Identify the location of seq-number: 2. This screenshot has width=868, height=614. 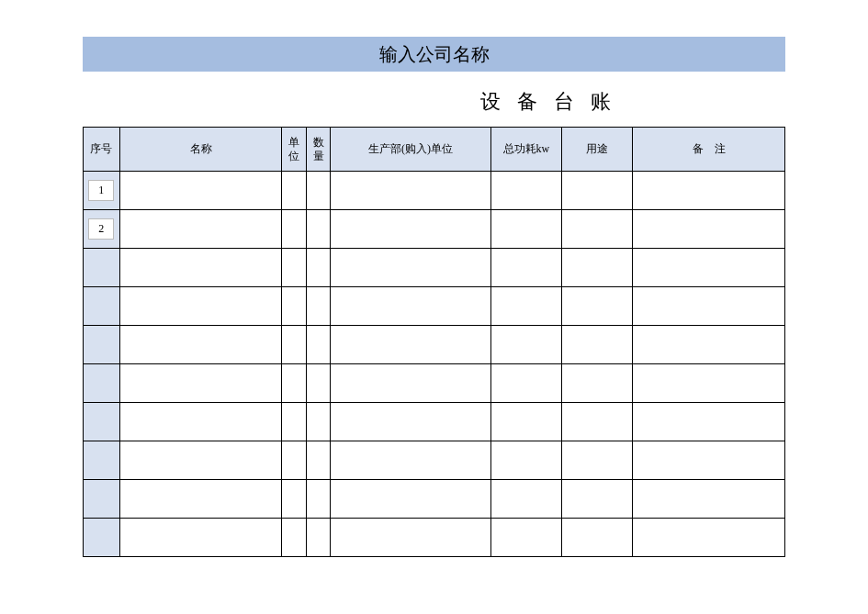
(101, 229).